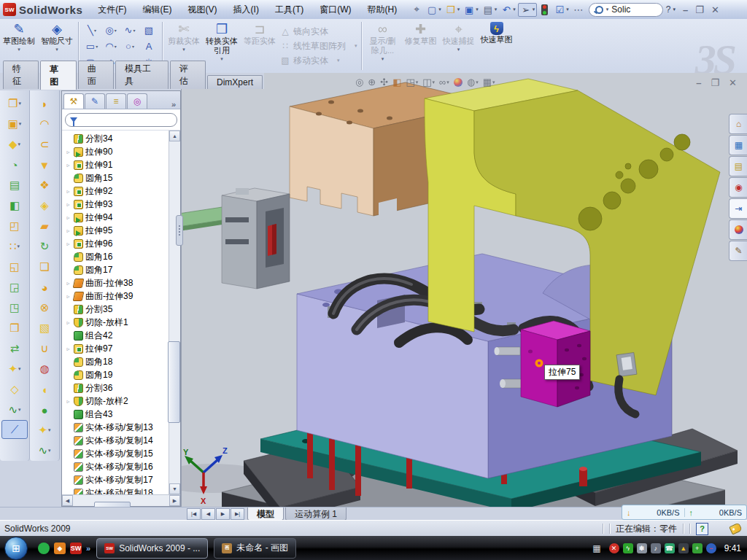 Image resolution: width=747 pixels, height=560 pixels. Describe the element at coordinates (121, 375) in the screenshot. I see `tree-item: 圆角19` at that location.